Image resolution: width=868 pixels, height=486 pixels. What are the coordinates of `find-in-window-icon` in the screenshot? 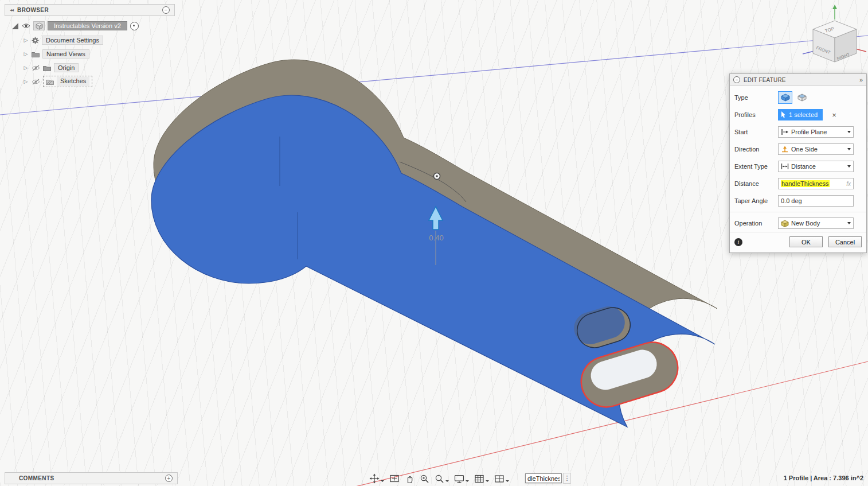 It's located at (134, 26).